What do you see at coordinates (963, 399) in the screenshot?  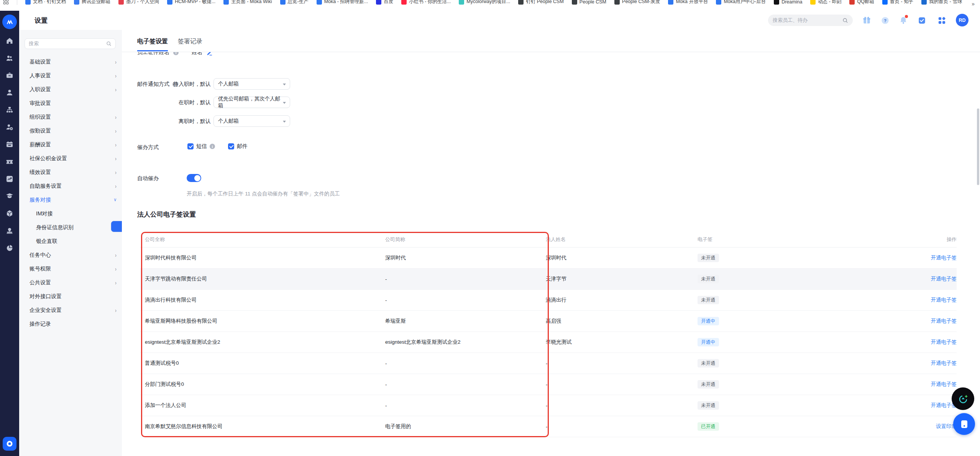 I see `browser-extension-button` at bounding box center [963, 399].